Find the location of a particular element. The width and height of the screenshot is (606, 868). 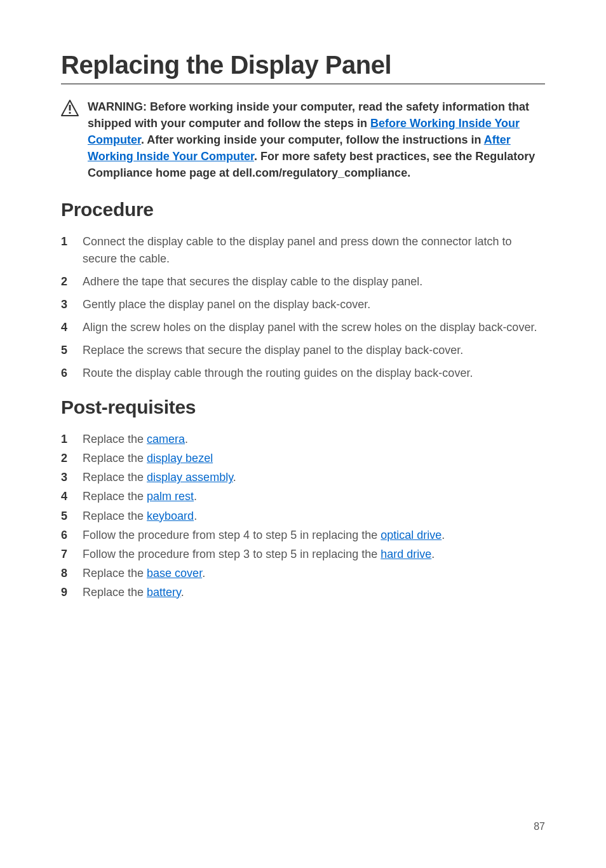

list-item: 1Connect the display cable to the displa… is located at coordinates (303, 250).